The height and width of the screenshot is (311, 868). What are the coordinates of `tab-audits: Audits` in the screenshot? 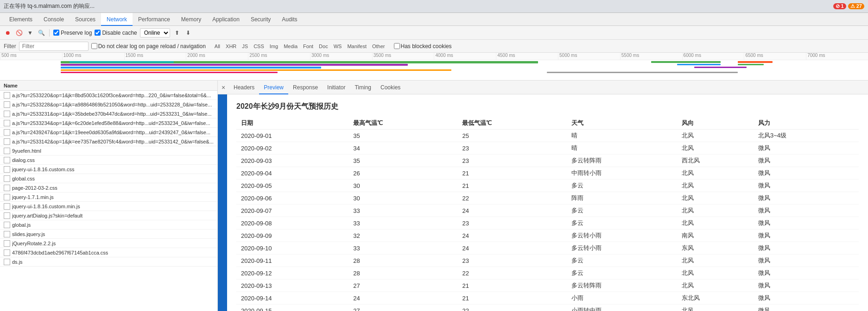 It's located at (289, 19).